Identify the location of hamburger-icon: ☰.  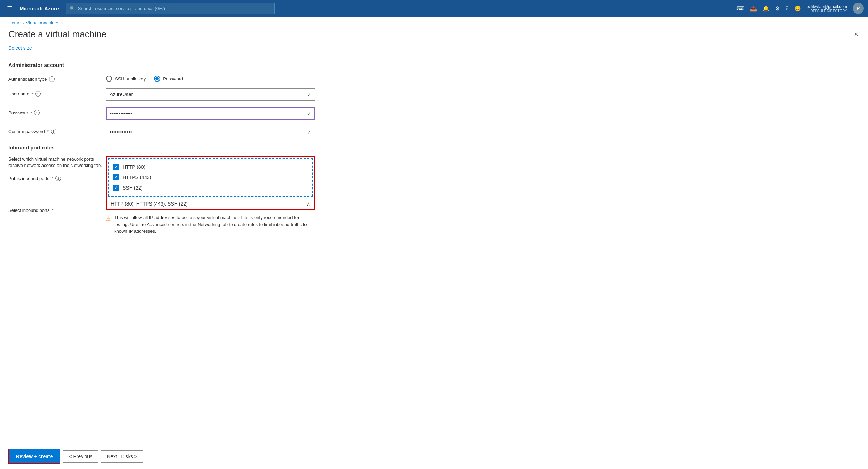
(10, 8).